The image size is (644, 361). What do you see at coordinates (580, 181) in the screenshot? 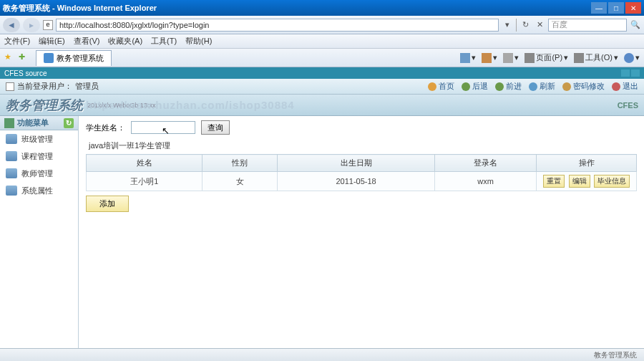
I see `op-edit: 编辑` at bounding box center [580, 181].